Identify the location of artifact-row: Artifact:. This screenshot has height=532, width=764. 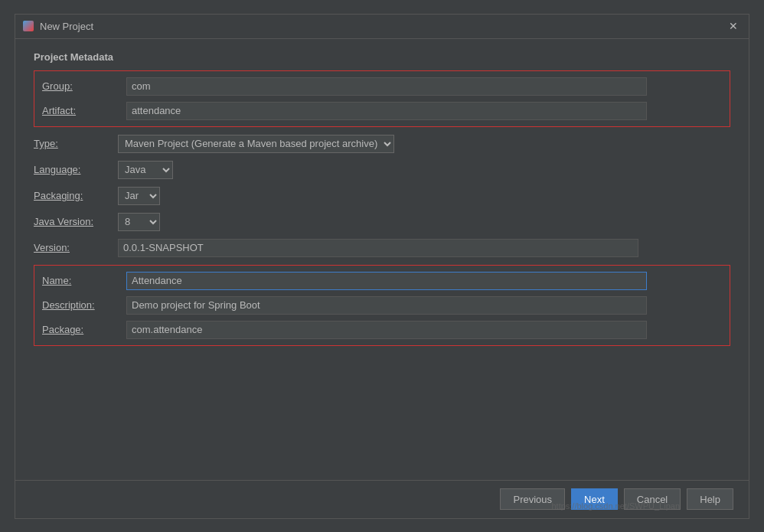
(382, 111).